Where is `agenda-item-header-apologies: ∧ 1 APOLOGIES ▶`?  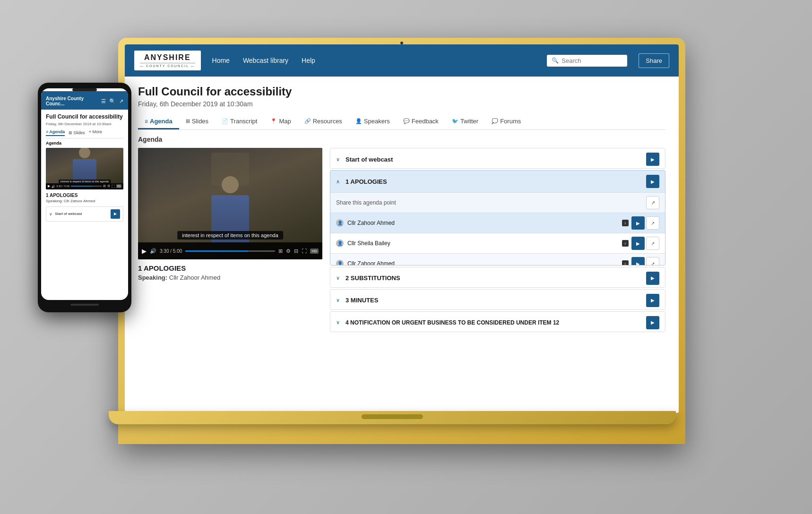 agenda-item-header-apologies: ∧ 1 APOLOGIES ▶ is located at coordinates (498, 181).